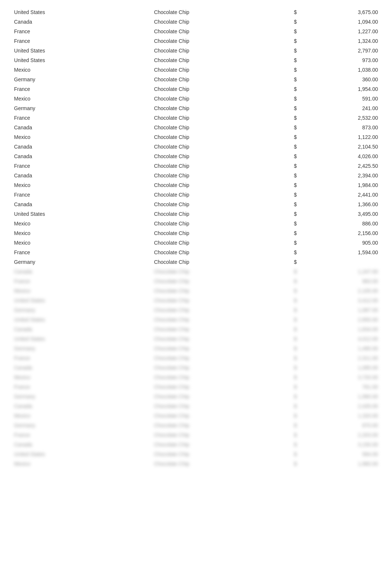 The height and width of the screenshot is (575, 392). Describe the element at coordinates (81, 51) in the screenshot. I see `country-cell: United States` at that location.